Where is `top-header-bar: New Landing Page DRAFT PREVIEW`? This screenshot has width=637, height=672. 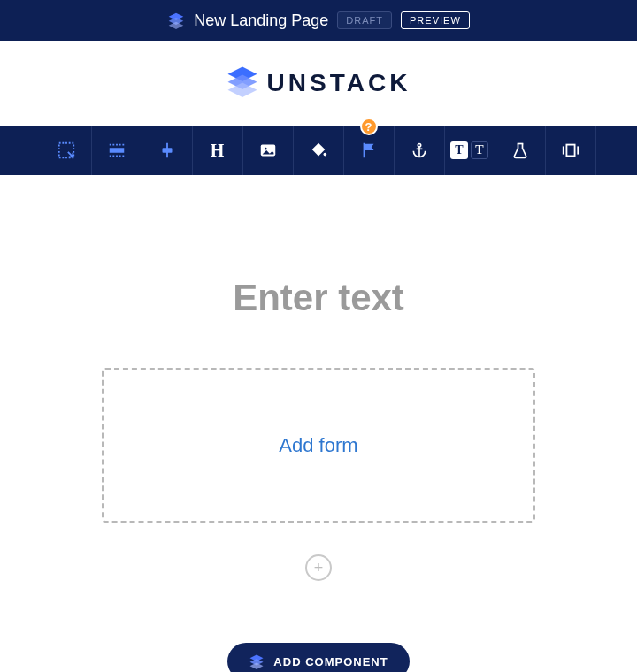
top-header-bar: New Landing Page DRAFT PREVIEW is located at coordinates (318, 20).